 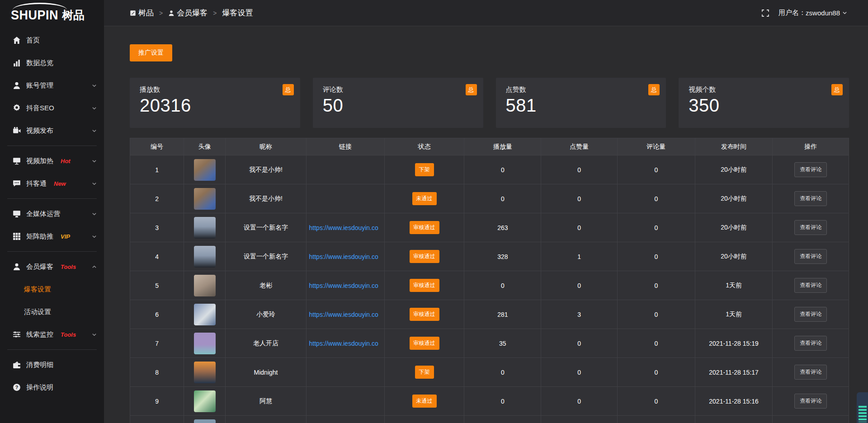 I want to click on sidebar-item-label: 首页, so click(x=33, y=41).